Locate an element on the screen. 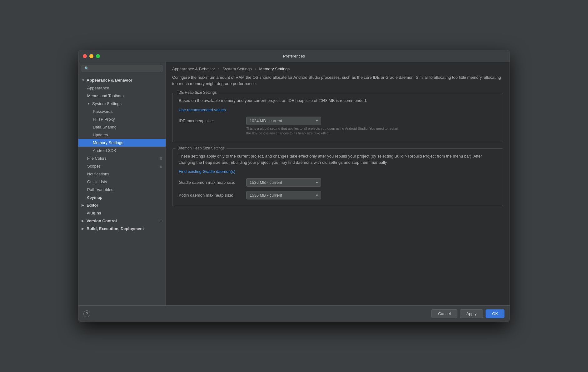 This screenshot has height=372, width=588. sidebar-item-label: Editor is located at coordinates (92, 205).